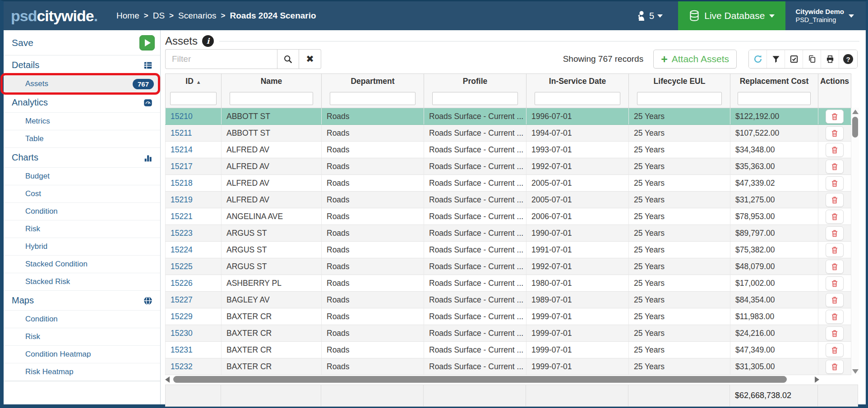 The image size is (868, 408). Describe the element at coordinates (508, 116) in the screenshot. I see `table-row: 15210ABBOTT STRoadsRoads Surface - Curre…` at that location.